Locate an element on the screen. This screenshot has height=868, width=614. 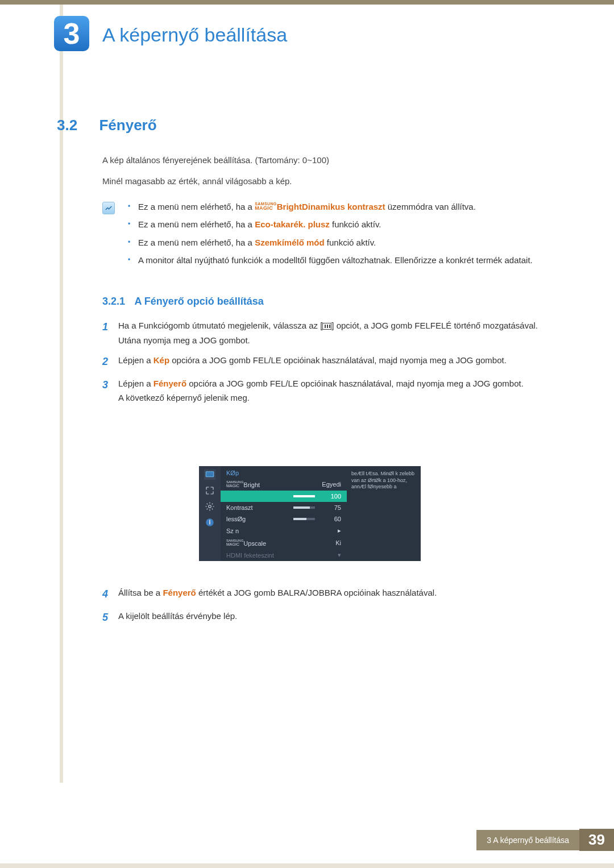
chevron-down-icon: ▾ is located at coordinates (330, 555).